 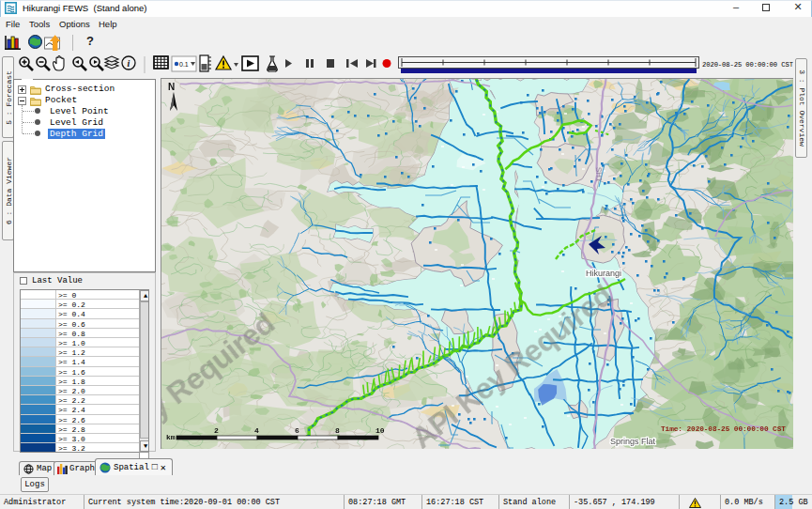 What do you see at coordinates (599, 175) in the screenshot?
I see `svg-text: SH1` at bounding box center [599, 175].